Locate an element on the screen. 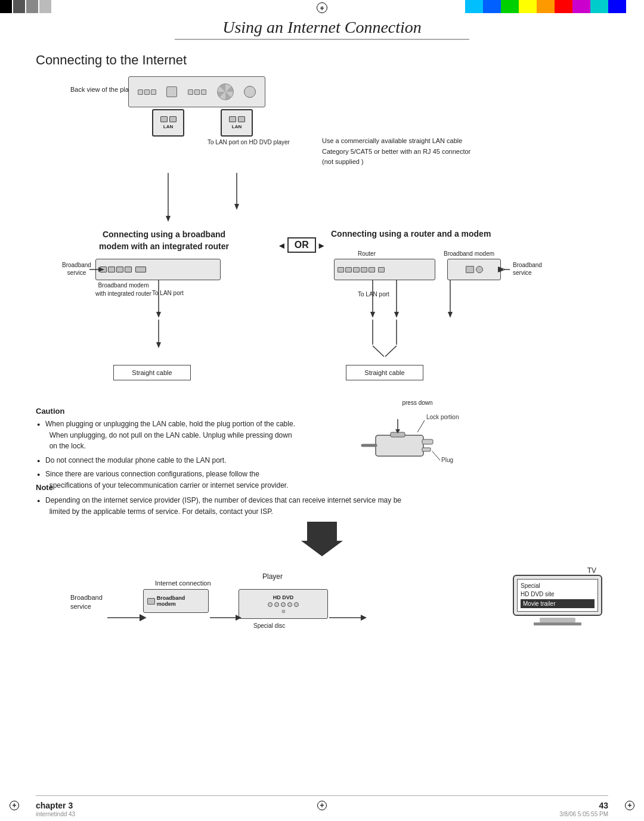 This screenshot has height=821, width=644. player-ports-group2 is located at coordinates (197, 92).